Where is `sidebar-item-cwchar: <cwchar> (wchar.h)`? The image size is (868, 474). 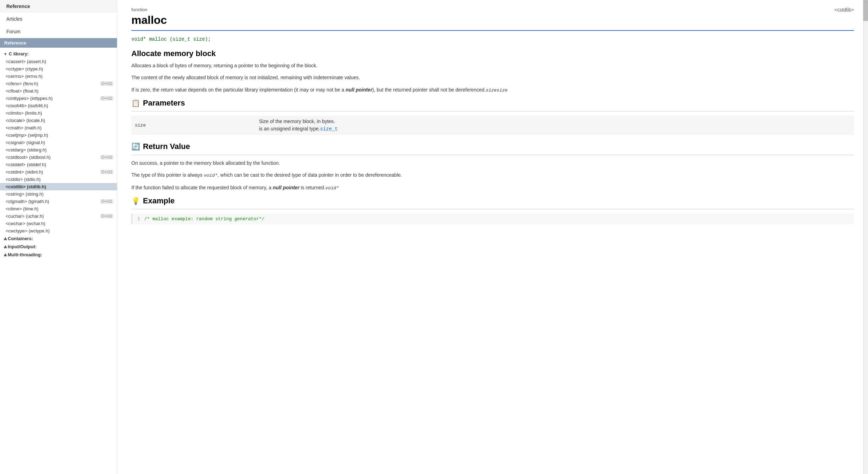 sidebar-item-cwchar: <cwchar> (wchar.h) is located at coordinates (58, 224).